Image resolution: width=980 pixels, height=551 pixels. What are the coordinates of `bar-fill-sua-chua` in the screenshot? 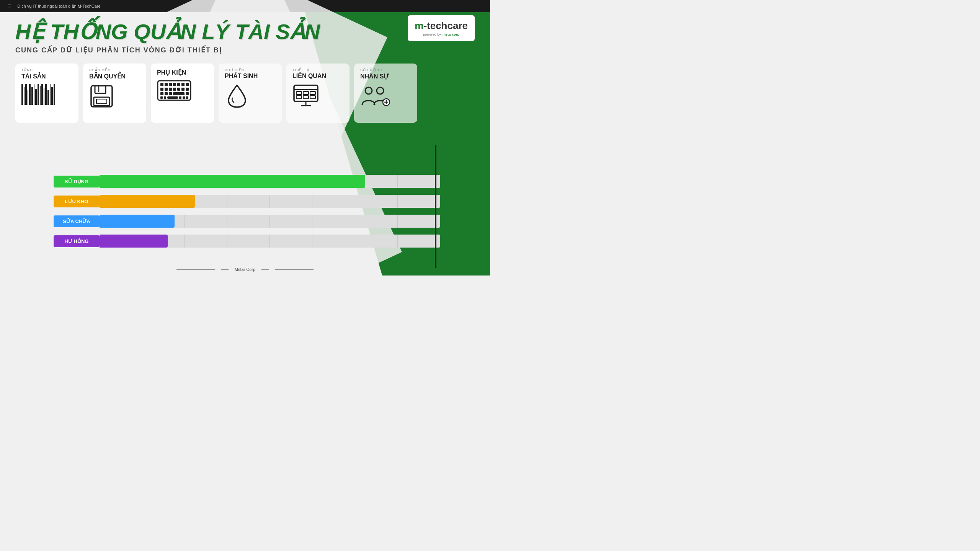 It's located at (137, 221).